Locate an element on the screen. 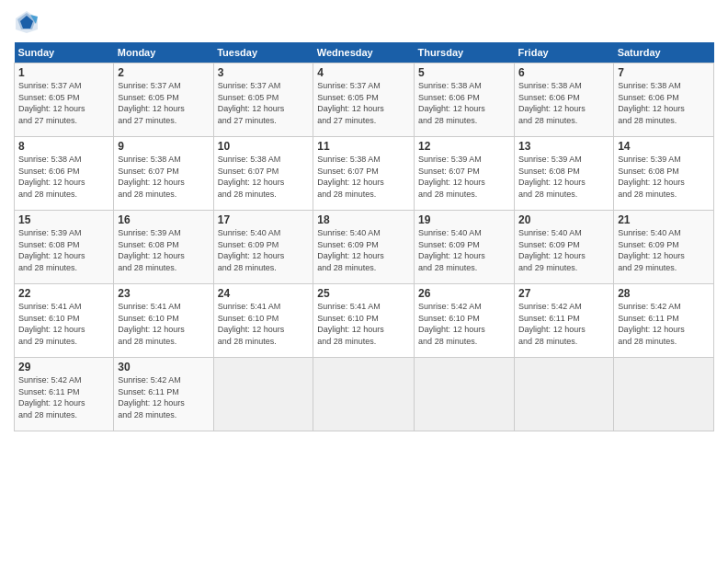 The width and height of the screenshot is (728, 563). day-number: 12 is located at coordinates (464, 146).